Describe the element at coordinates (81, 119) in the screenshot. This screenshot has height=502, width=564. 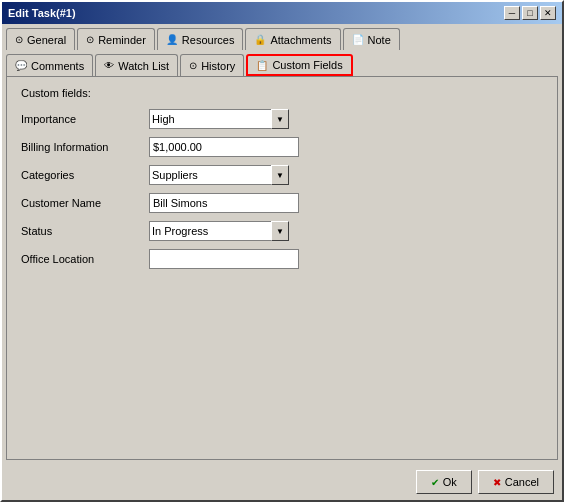
I see `label-importance: Importance` at that location.